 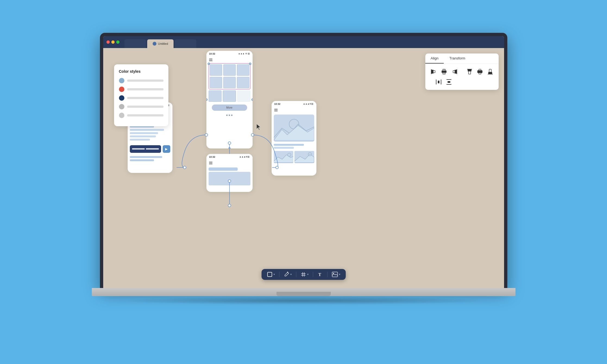 What do you see at coordinates (304, 301) in the screenshot?
I see `laptop-shadow` at bounding box center [304, 301].